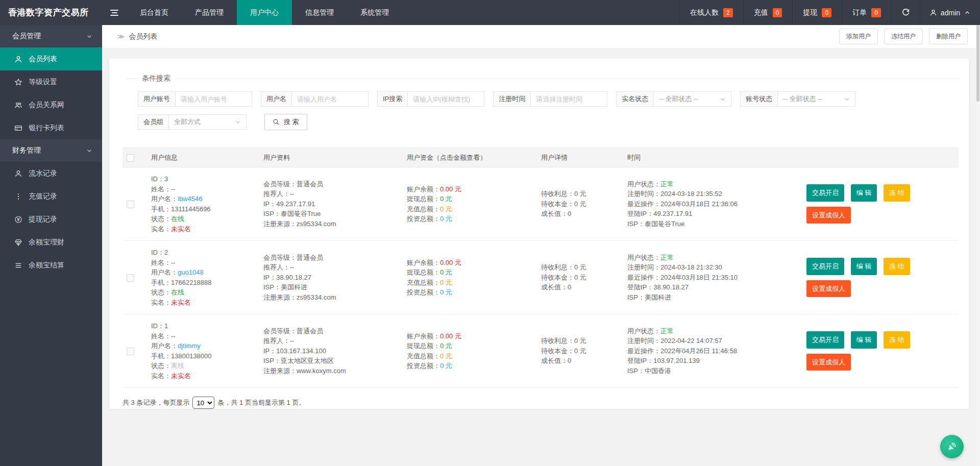 The image size is (980, 466). I want to click on top-nav: 后台首页 产品管理 用户中心 信息管理 系统管理, so click(264, 12).